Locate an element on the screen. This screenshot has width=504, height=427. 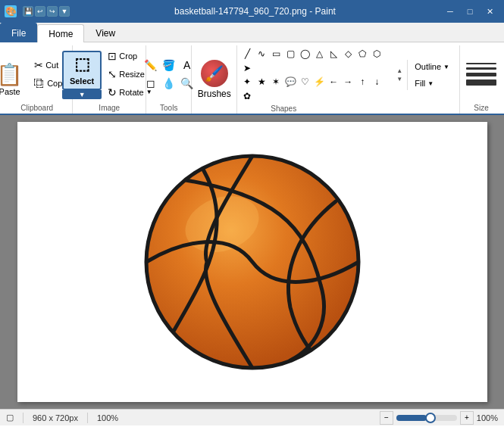
shape-lightning: ⚡ is located at coordinates (319, 82).